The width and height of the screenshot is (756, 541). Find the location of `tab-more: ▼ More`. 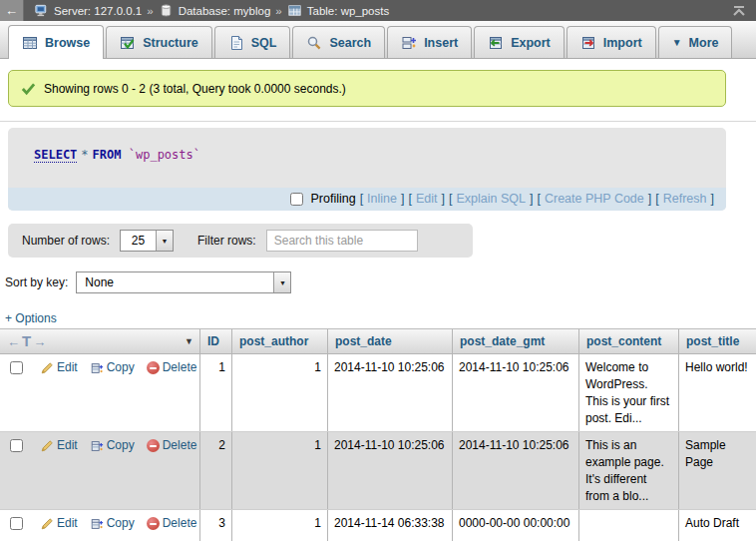

tab-more: ▼ More is located at coordinates (696, 42).